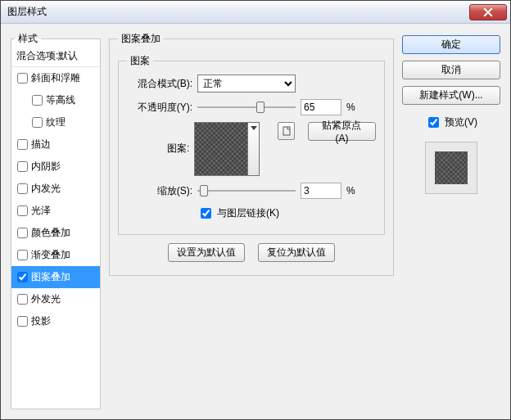 The image size is (511, 420). Describe the element at coordinates (56, 255) in the screenshot. I see `style-item: 渐变叠加` at that location.